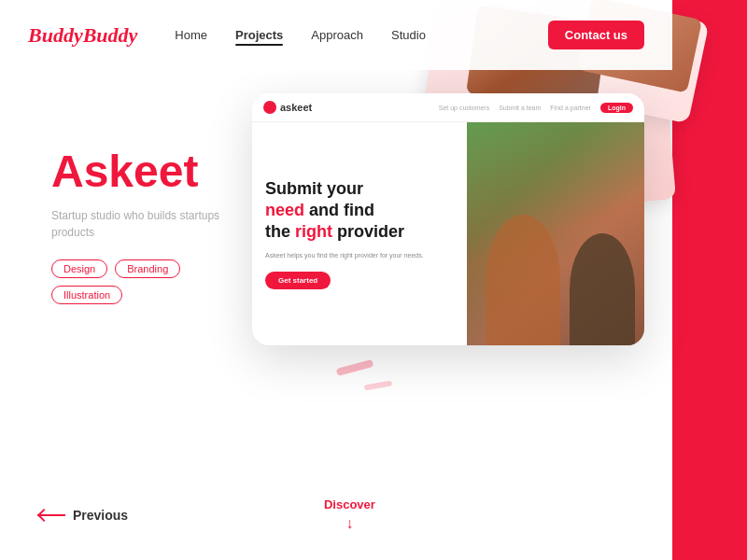 The width and height of the screenshot is (747, 560). I want to click on navbar: BuddyBuddy Home Projects Approach Studio…, so click(336, 35).